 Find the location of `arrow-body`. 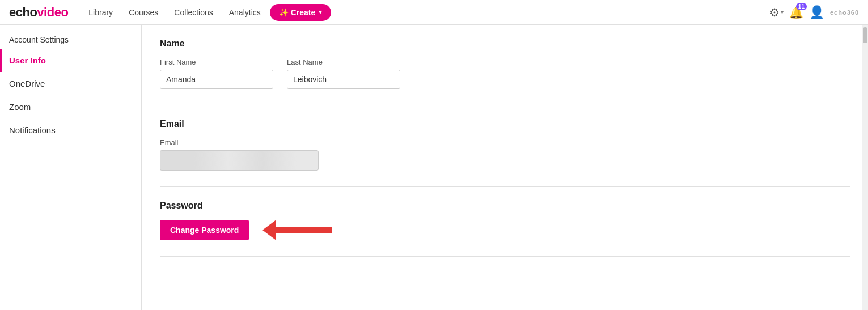

arrow-body is located at coordinates (304, 230).